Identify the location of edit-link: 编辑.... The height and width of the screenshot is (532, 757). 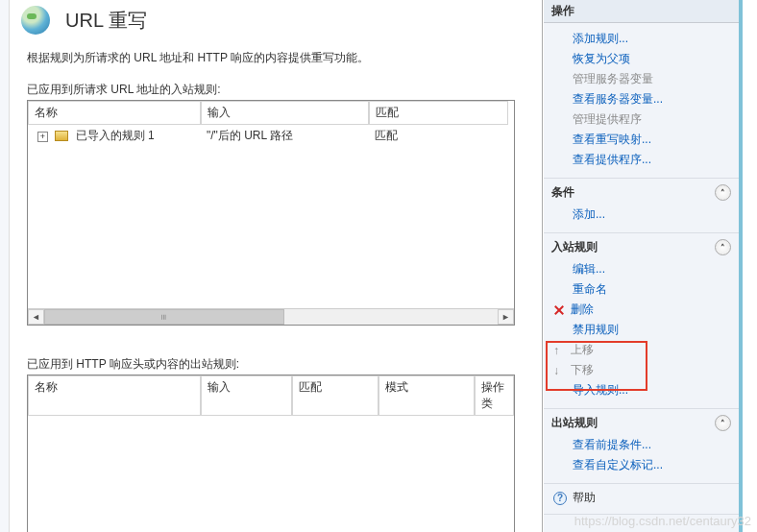
(642, 269).